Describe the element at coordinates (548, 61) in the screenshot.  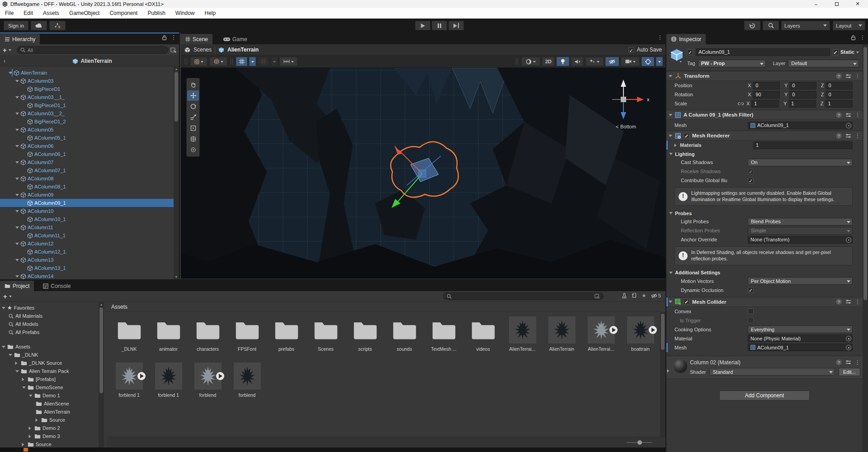
I see `2d-mode-button: 2D` at that location.